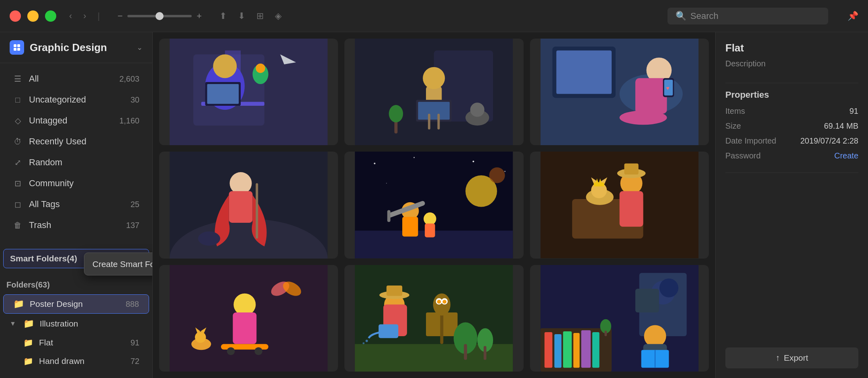 This screenshot has width=868, height=378. I want to click on smart-folders-header: Smart Folders(4) + Create Smart Folder ⌘…, so click(76, 259).